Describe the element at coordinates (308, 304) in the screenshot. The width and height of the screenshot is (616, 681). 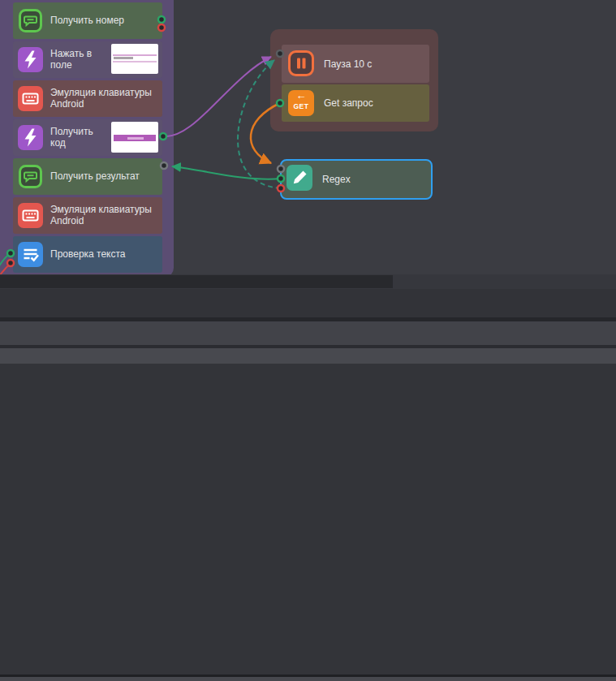
I see `spacer` at that location.